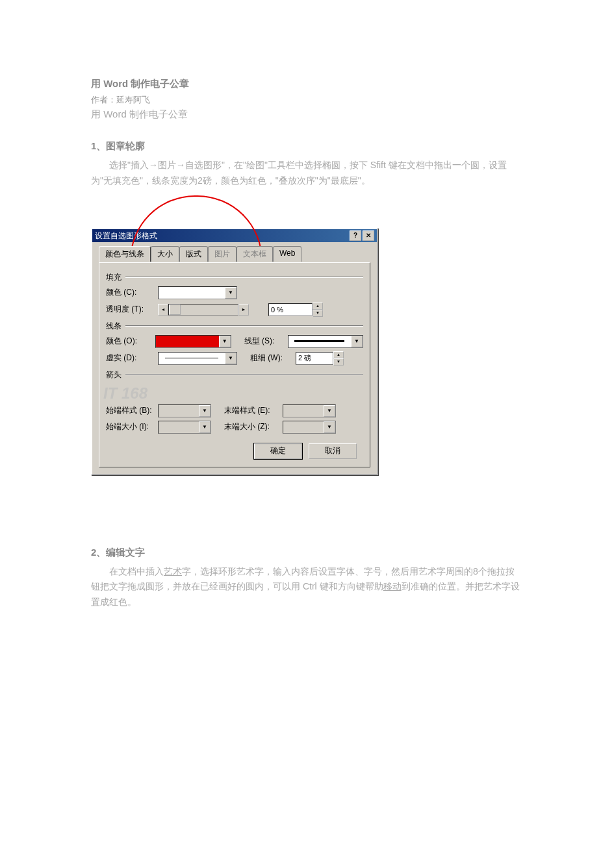 This screenshot has height=868, width=614. I want to click on section-2-body: 在文档中插入艺术字，选择环形艺术字，输入内容后设置字体、字号，然后用艺术字周围的…, so click(307, 587).